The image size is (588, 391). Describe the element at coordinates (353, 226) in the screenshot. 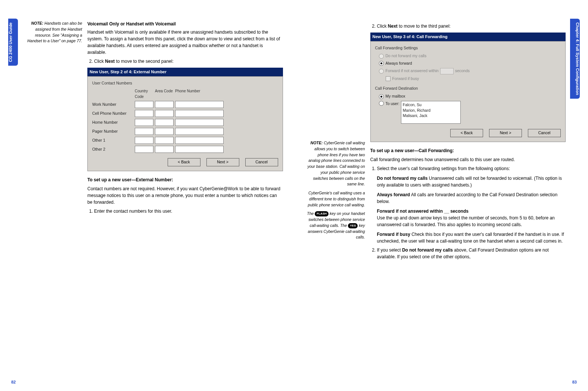

I see `yes-key-icon: YES` at that location.